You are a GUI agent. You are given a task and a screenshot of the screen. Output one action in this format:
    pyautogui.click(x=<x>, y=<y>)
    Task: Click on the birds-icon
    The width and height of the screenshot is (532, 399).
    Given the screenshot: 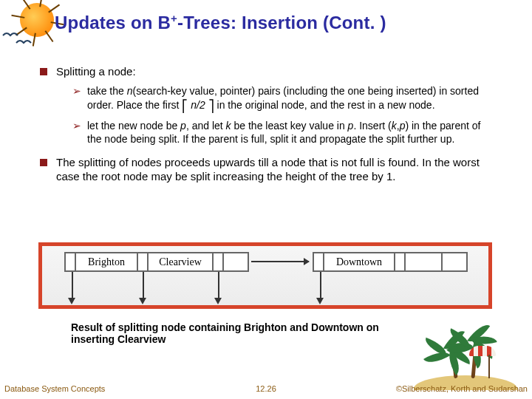 What is the action you would take?
    pyautogui.click(x=30, y=37)
    